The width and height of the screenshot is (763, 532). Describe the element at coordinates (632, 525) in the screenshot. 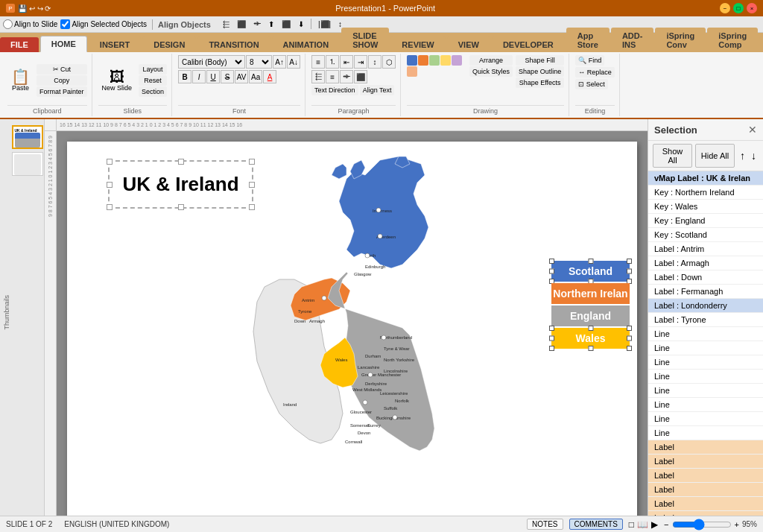

I see `view-normal-btn: □` at that location.